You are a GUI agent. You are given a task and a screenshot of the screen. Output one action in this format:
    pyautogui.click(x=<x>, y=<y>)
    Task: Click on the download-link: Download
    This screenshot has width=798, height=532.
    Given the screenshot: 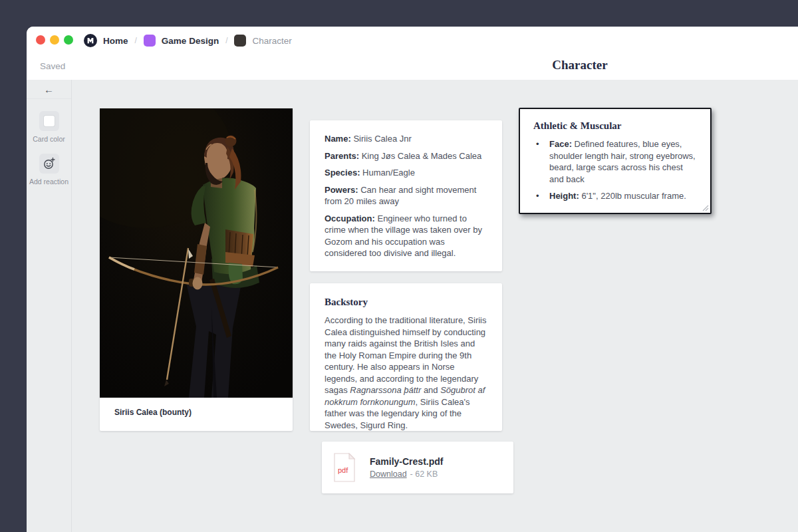 What is the action you would take?
    pyautogui.click(x=388, y=474)
    